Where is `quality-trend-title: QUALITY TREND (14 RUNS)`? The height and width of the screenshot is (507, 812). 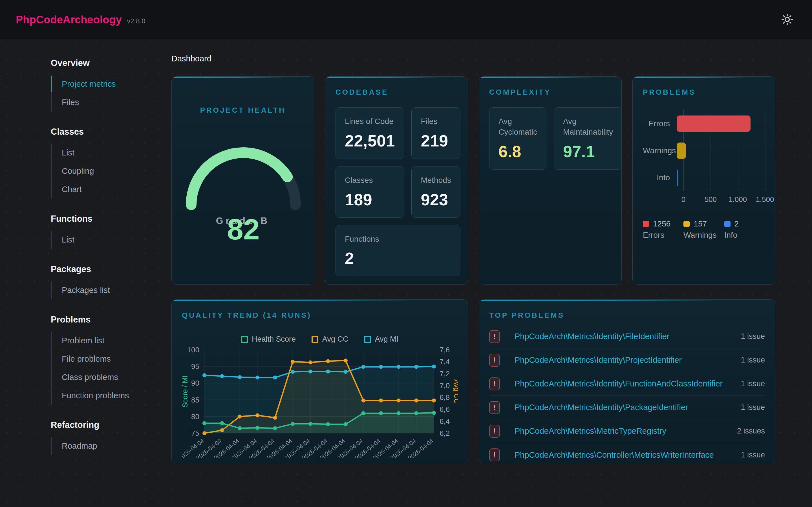 quality-trend-title: QUALITY TREND (14 RUNS) is located at coordinates (320, 315).